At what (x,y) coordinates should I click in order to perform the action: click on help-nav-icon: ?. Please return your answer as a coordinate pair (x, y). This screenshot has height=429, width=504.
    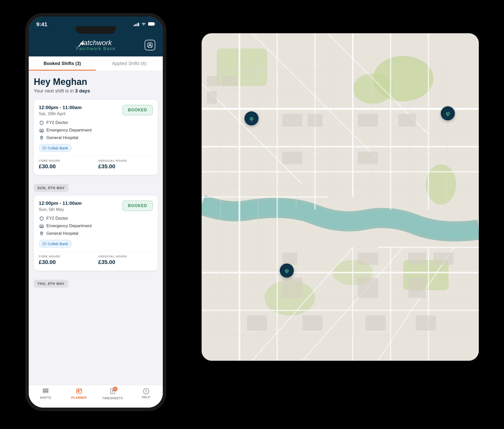
    Looking at the image, I should click on (146, 391).